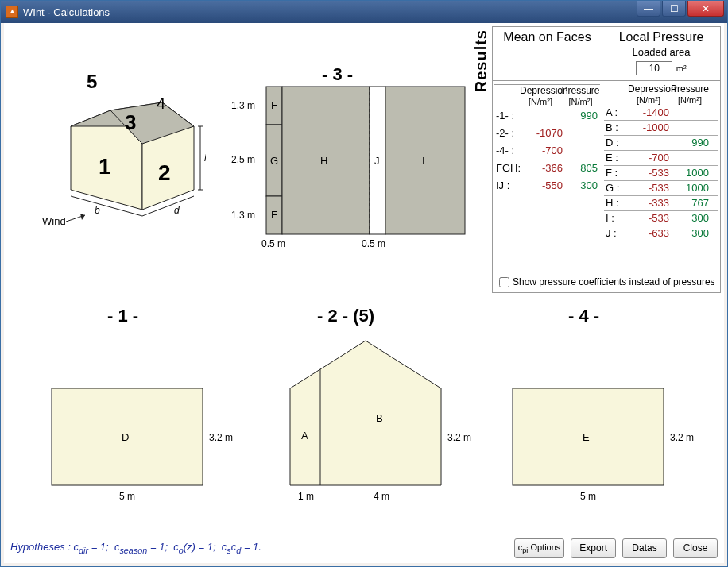 Image resolution: width=728 pixels, height=567 pixels. Describe the element at coordinates (674, 9) in the screenshot. I see `maximize-button: ☐` at that location.